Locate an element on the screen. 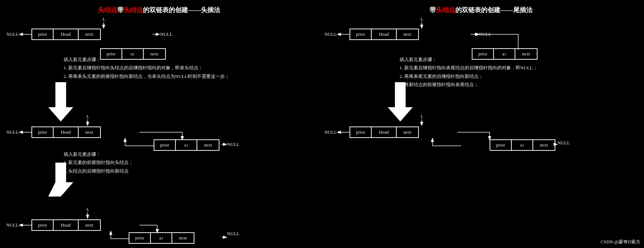 This screenshot has height=248, width=644. left-step2-text: 插入新元素步骤： 1. 新元素的前驱指针指向头结点； 2. 头结点的后继指针指向… is located at coordinates (99, 163).